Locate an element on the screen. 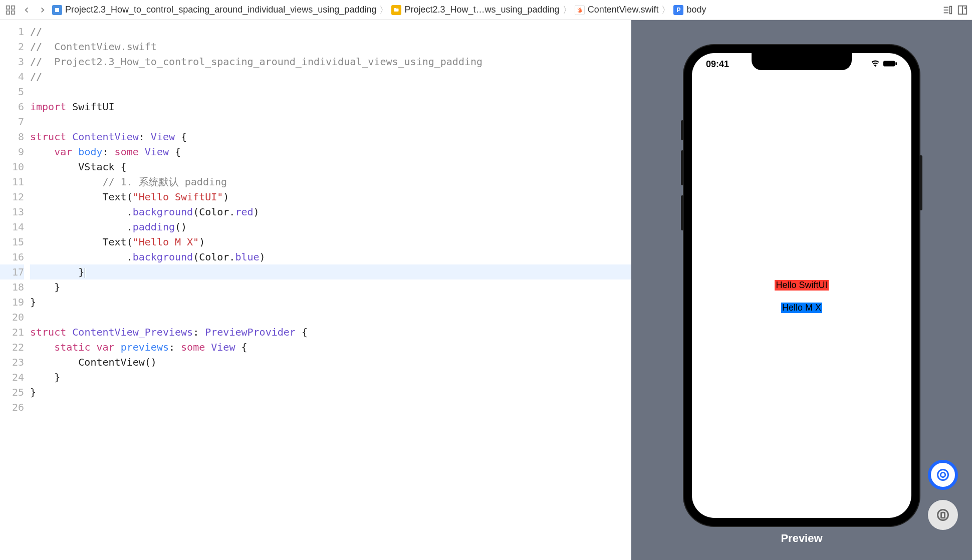 This screenshot has width=972, height=560. breadcrumb-folder: Project2.3_How_t…ws_using_padding is located at coordinates (482, 10).